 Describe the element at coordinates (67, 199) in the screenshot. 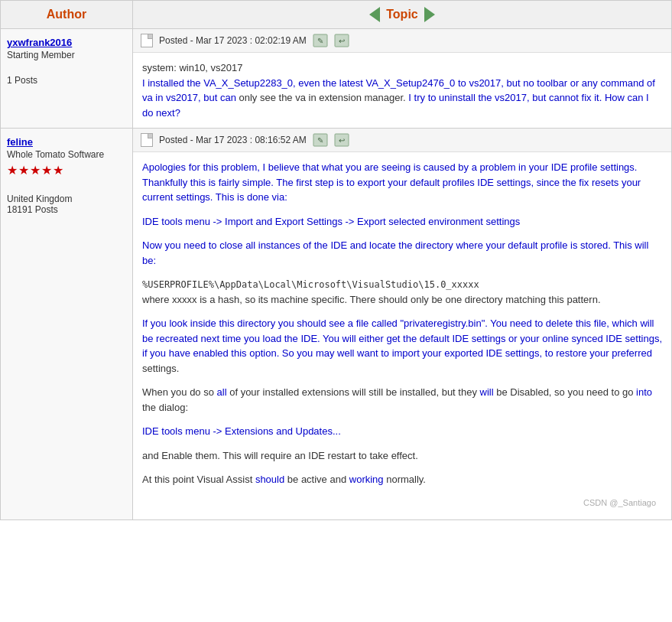

I see `author-location-2: United Kingdom` at that location.